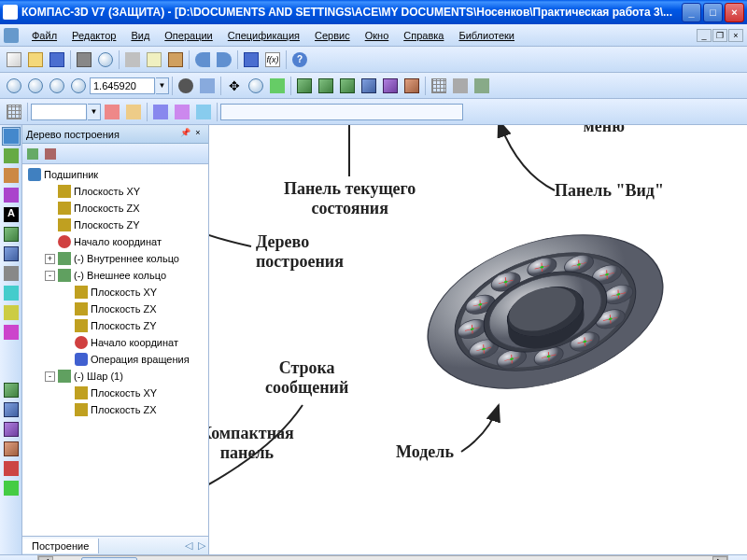 The height and width of the screenshot is (560, 747). Describe the element at coordinates (11, 410) in the screenshot. I see `cp-revolve-button` at that location.